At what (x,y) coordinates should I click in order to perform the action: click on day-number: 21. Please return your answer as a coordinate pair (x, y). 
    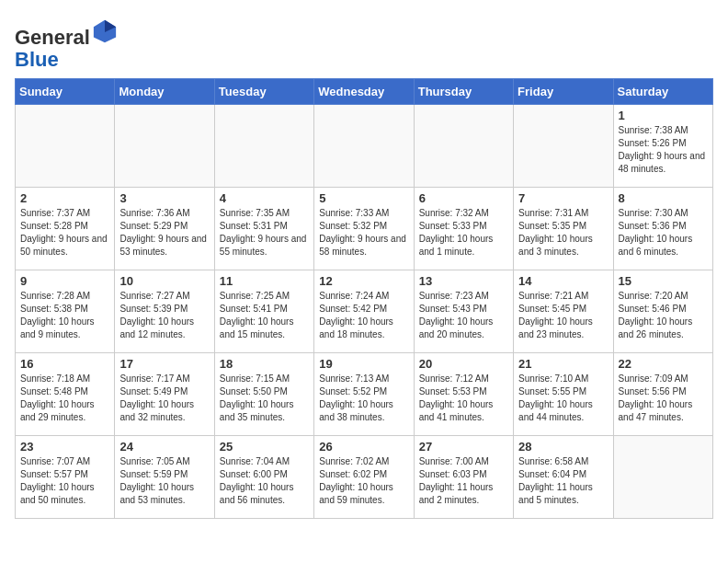
    Looking at the image, I should click on (563, 364).